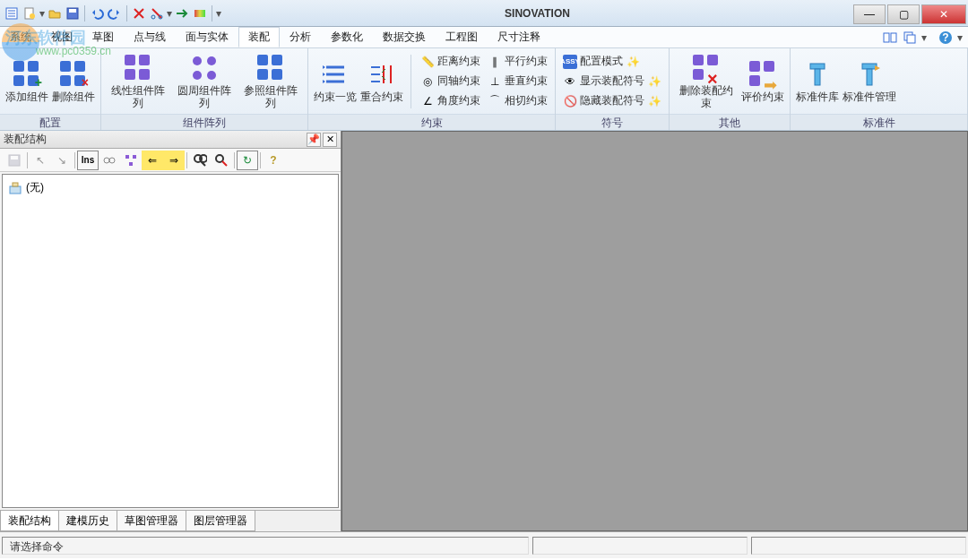 This screenshot has width=968, height=560. I want to click on panel-toolbar: ↖ ↘ Ins ⇐ ⇒ ↻ ?, so click(170, 160).